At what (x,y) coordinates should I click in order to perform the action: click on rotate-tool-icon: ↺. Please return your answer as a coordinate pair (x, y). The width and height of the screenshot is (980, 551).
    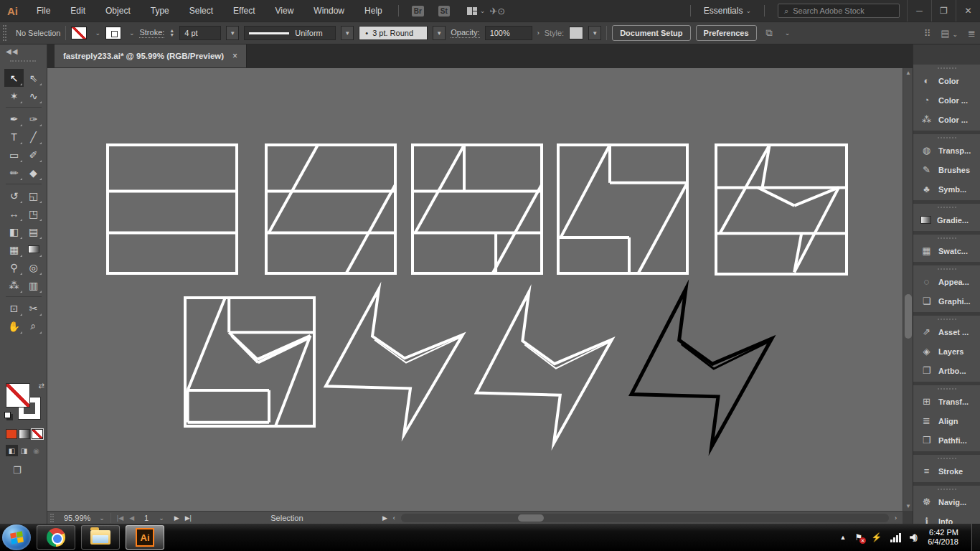
    Looking at the image, I should click on (14, 195).